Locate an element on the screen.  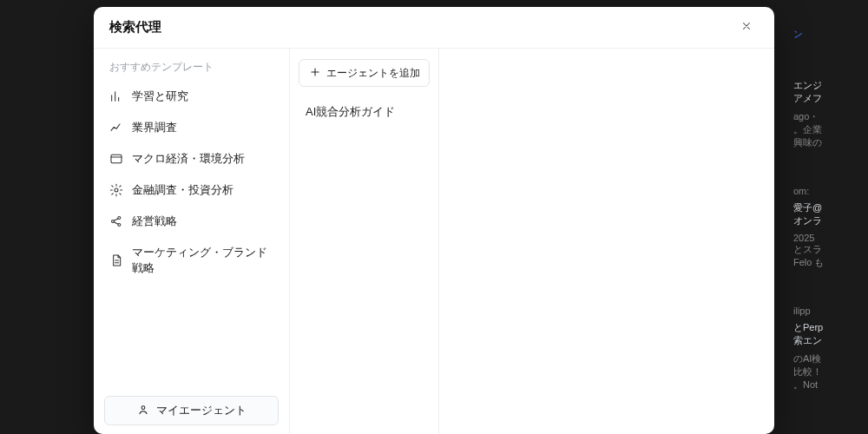
bg-text: のAI検 is located at coordinates (828, 359).